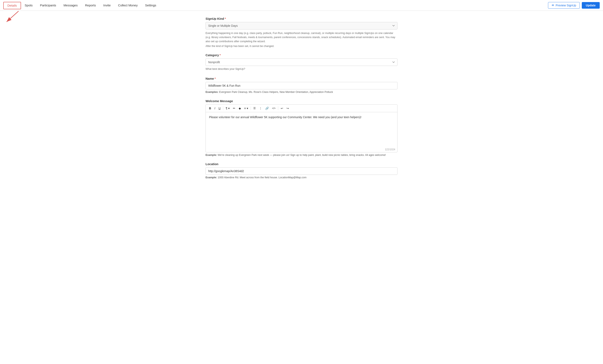  I want to click on nav-actions: 👁 Preview SignUp Update, so click(574, 5).